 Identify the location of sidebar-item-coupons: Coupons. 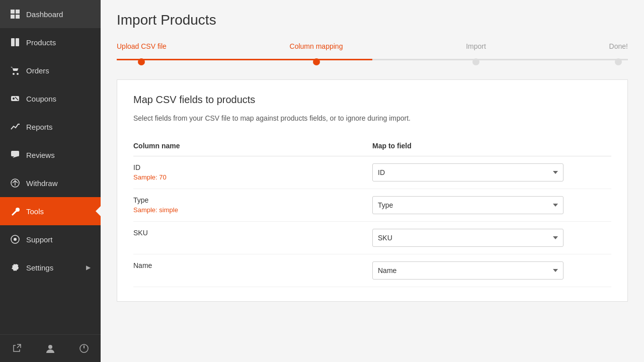
(50, 99).